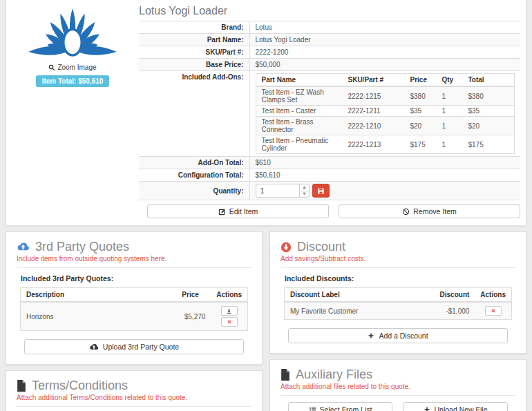  What do you see at coordinates (321, 191) in the screenshot?
I see `save-quantity-button` at bounding box center [321, 191].